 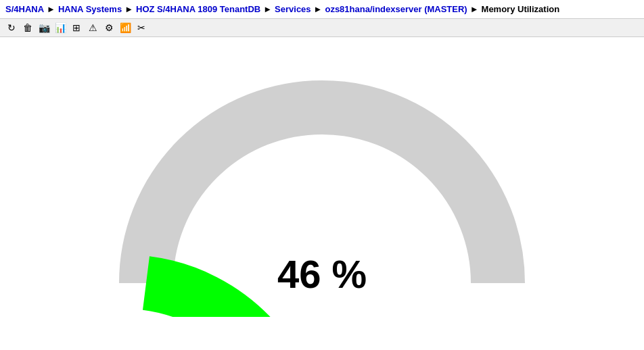 What do you see at coordinates (322, 9) in the screenshot?
I see `breadcrumb: S/4HANA►HANA Systems►HOZ S/4HANA 1809 Te…` at bounding box center [322, 9].